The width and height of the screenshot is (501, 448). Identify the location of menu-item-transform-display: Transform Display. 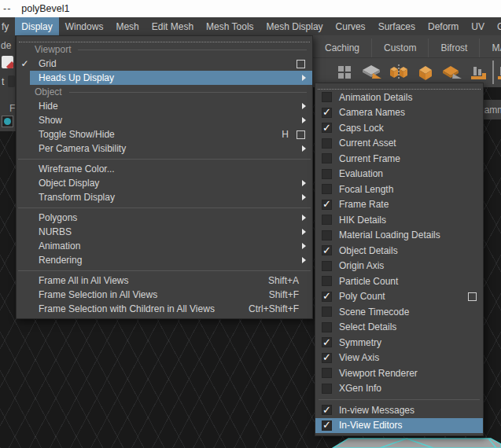
(164, 197).